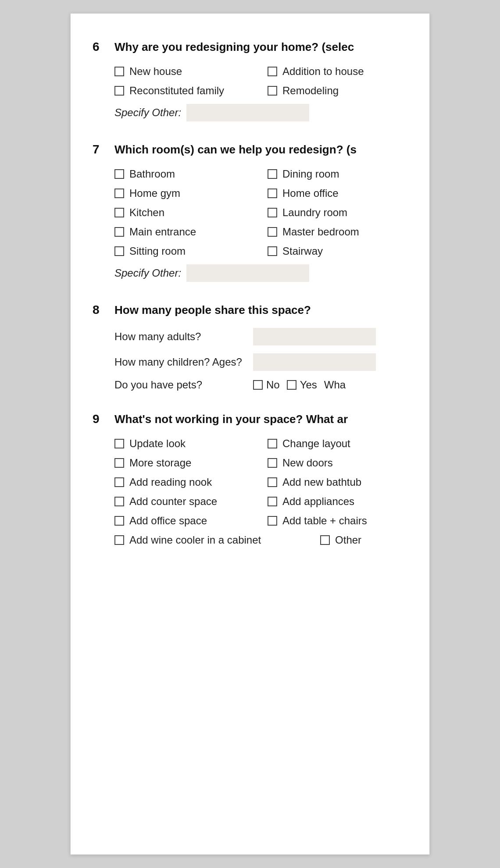 The height and width of the screenshot is (868, 500). I want to click on checkbox-add-reading-nook, so click(119, 482).